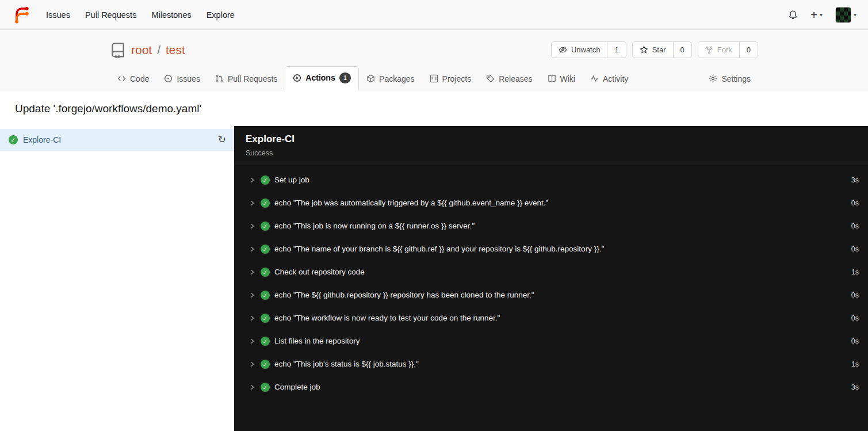  Describe the element at coordinates (42, 140) in the screenshot. I see `job-label: Explore-CI` at that location.